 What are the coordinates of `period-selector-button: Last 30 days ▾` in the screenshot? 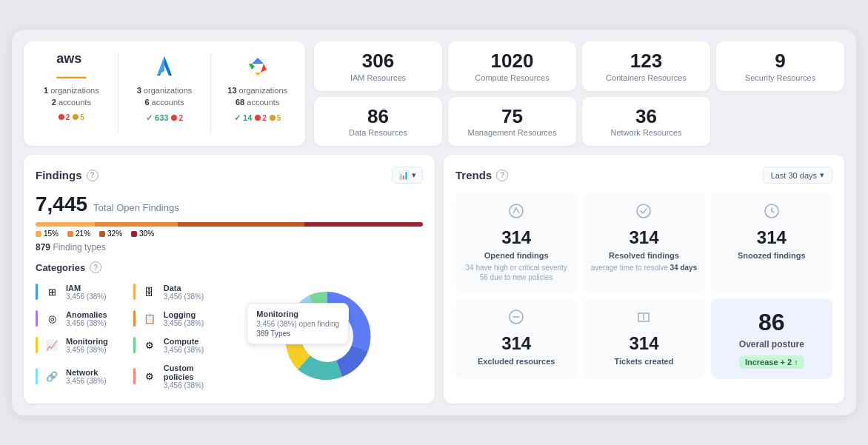 It's located at (798, 175).